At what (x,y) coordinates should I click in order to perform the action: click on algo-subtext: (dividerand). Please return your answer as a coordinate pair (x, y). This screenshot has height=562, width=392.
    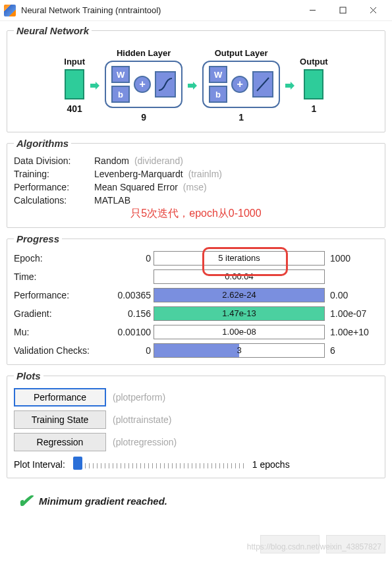
    Looking at the image, I should click on (159, 161).